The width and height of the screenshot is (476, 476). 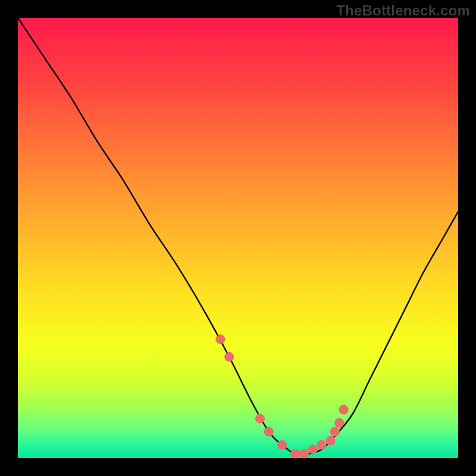 What do you see at coordinates (282, 396) in the screenshot?
I see `highlight-dots` at bounding box center [282, 396].